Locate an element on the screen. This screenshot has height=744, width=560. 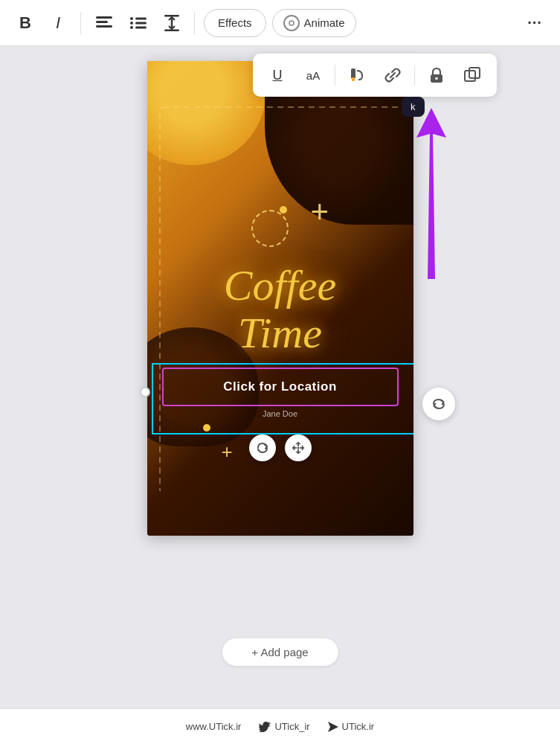
align-icon is located at coordinates (104, 23).